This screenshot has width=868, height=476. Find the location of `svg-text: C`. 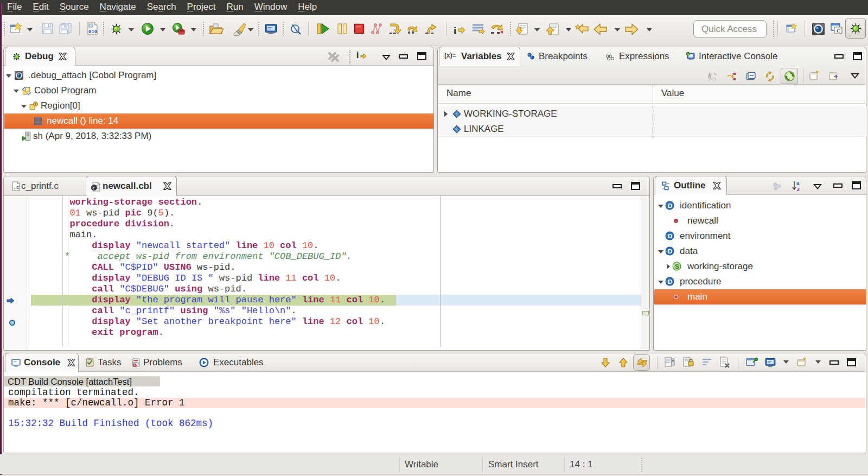

svg-text: C is located at coordinates (839, 31).